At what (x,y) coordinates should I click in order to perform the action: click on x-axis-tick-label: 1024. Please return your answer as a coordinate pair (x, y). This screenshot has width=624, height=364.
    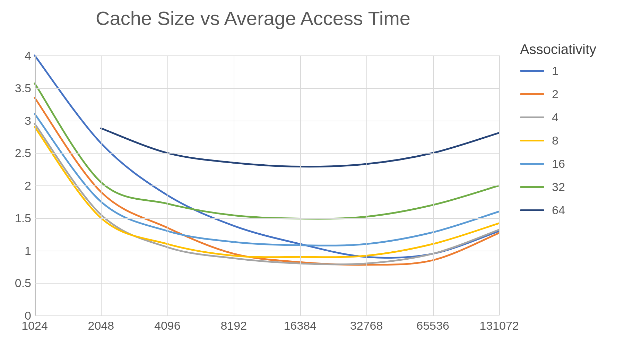
    Looking at the image, I should click on (35, 326).